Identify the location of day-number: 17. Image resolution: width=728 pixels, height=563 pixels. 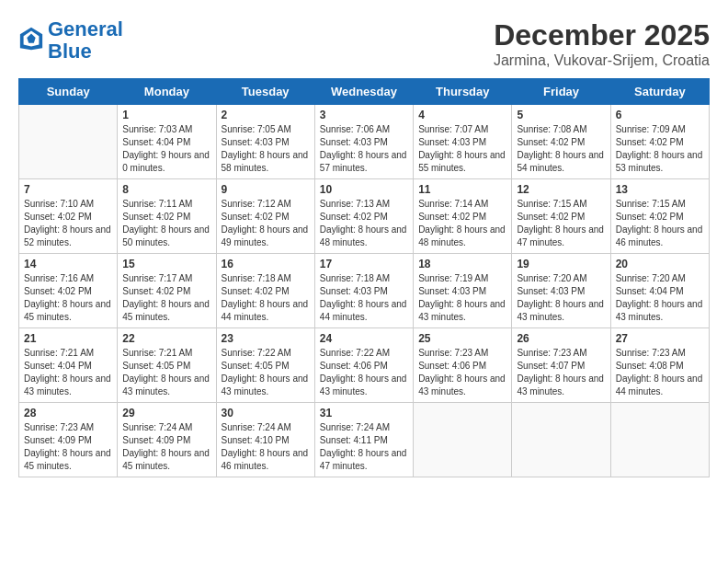
(364, 264).